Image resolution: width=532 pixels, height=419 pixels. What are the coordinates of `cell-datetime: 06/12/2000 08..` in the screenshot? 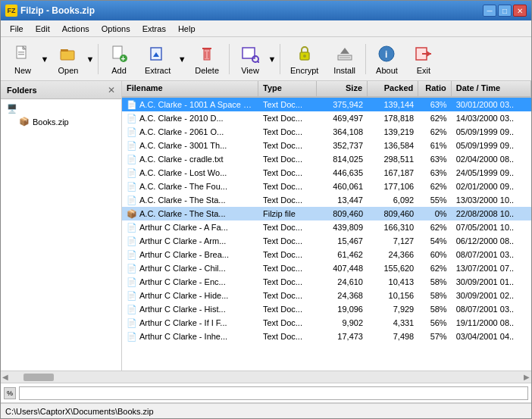 It's located at (491, 241).